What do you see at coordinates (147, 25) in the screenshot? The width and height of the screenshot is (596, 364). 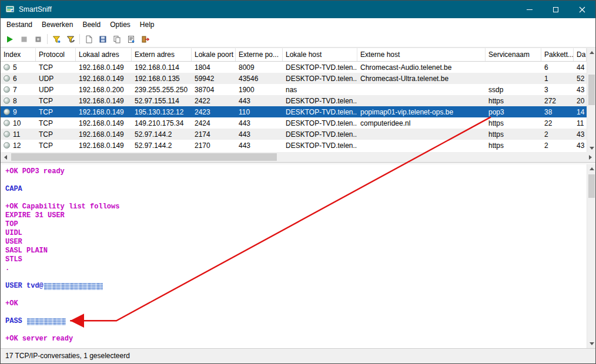 I see `menu-help: Help` at bounding box center [147, 25].